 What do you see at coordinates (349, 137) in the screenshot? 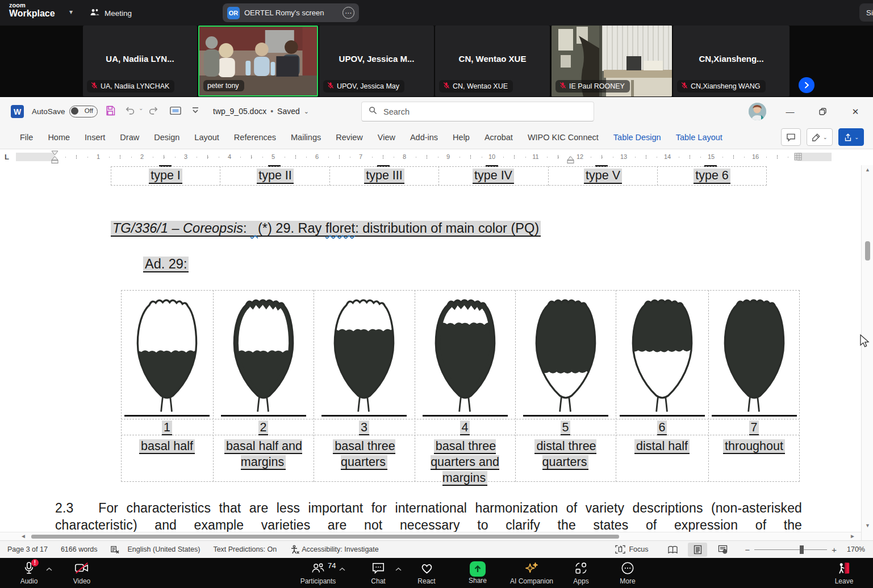
I see `tab-review: Review` at bounding box center [349, 137].